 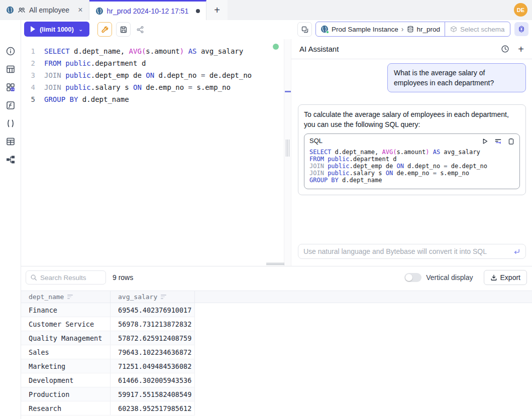 What do you see at coordinates (124, 30) in the screenshot?
I see `save-icon` at bounding box center [124, 30].